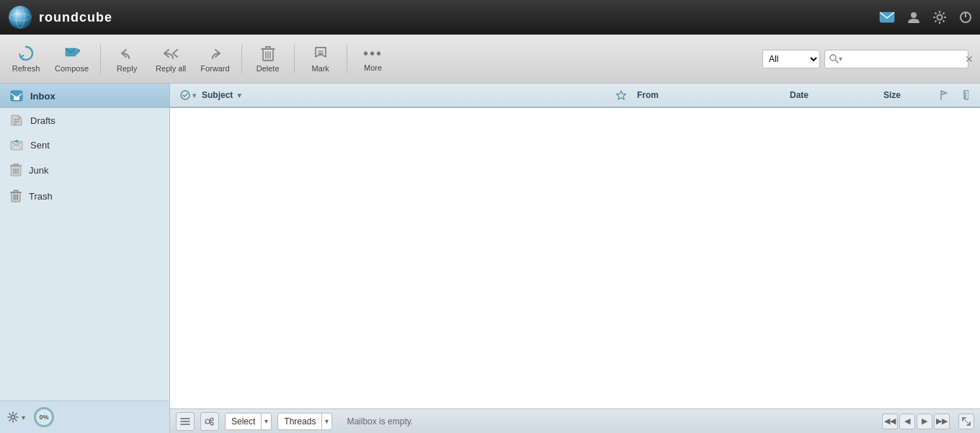 This screenshot has width=980, height=433. Describe the element at coordinates (909, 95) in the screenshot. I see `size-col-header: Size` at that location.